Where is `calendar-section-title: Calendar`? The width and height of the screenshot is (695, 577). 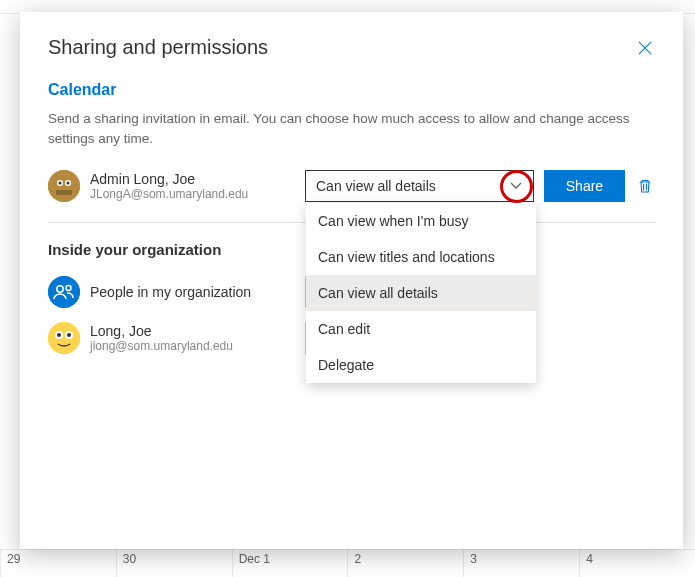 calendar-section-title: Calendar is located at coordinates (352, 90).